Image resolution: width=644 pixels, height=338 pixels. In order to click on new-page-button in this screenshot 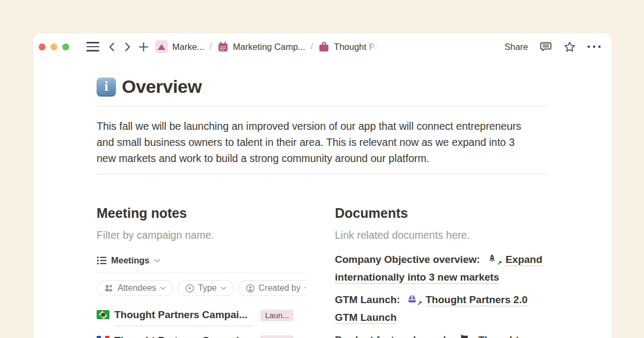, I will do `click(144, 47)`.